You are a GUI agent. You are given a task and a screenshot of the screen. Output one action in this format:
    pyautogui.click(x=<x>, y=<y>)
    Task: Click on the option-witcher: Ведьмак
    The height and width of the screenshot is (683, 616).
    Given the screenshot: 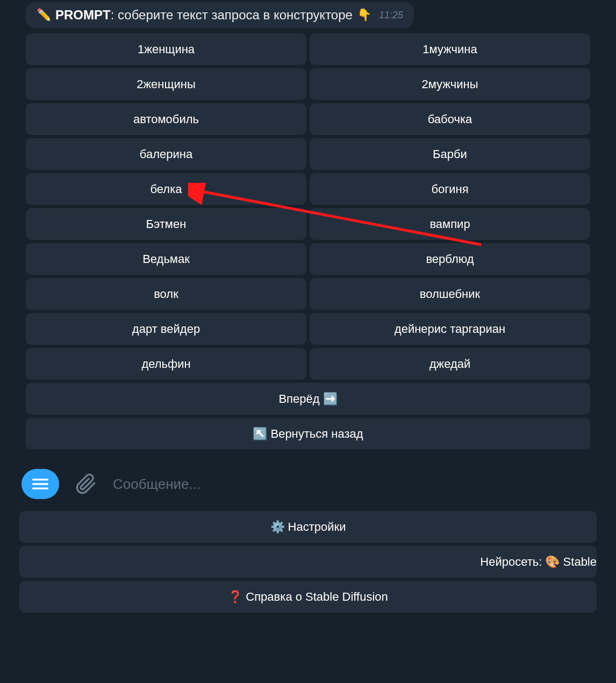 What is the action you would take?
    pyautogui.click(x=166, y=259)
    